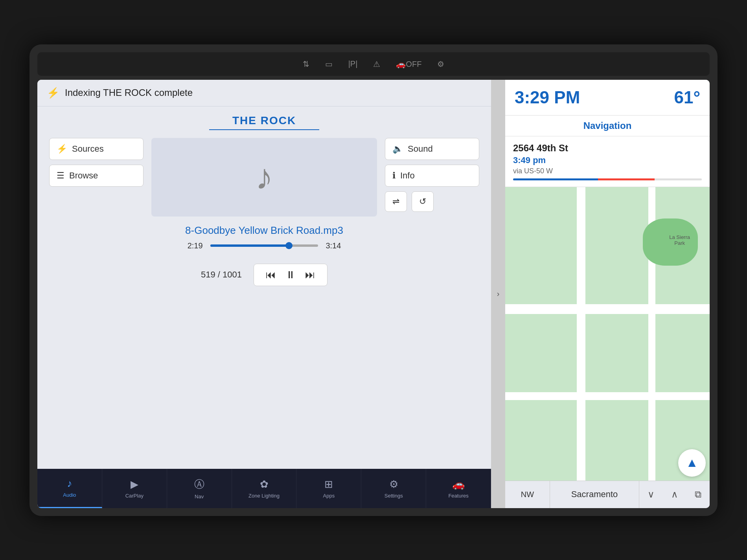 Image resolution: width=747 pixels, height=560 pixels. I want to click on top-icon-rear: 🚗OFF, so click(409, 64).